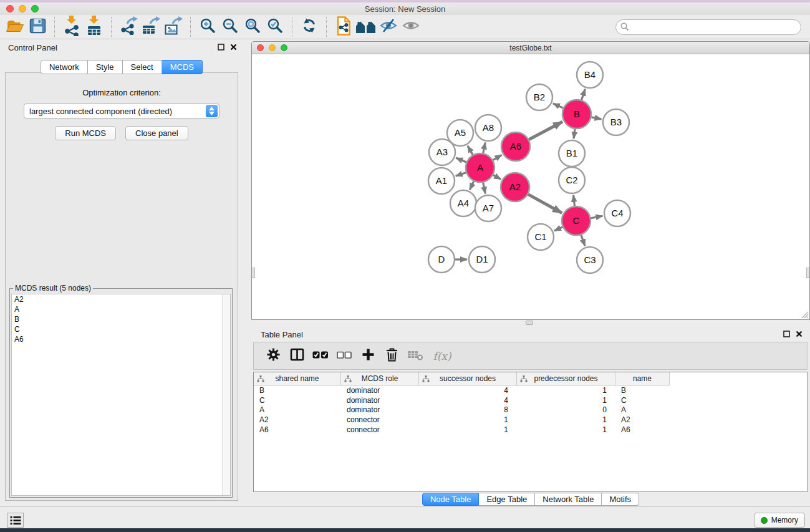 This screenshot has height=532, width=810. What do you see at coordinates (617, 213) in the screenshot?
I see `graph-node-C4: C4` at bounding box center [617, 213].